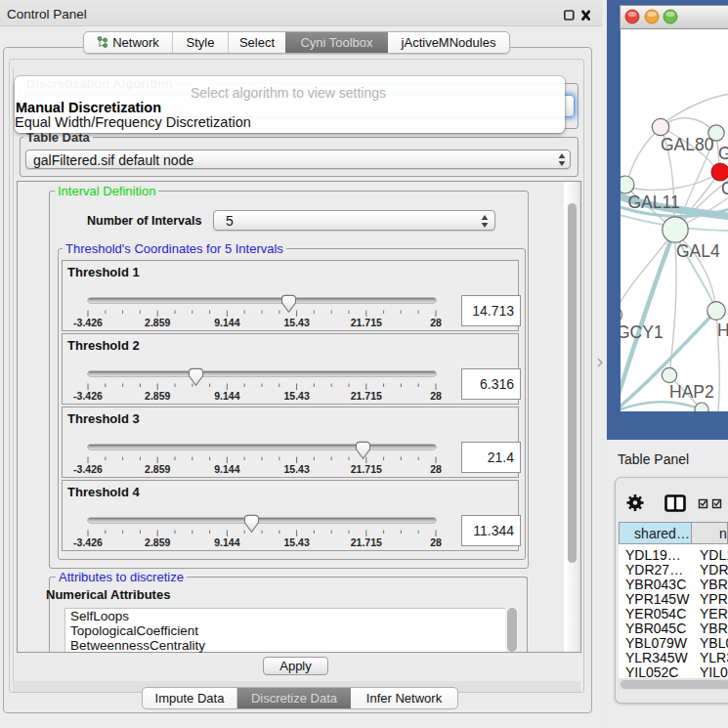  Describe the element at coordinates (655, 202) in the screenshot. I see `svg-text: GAL11` at that location.